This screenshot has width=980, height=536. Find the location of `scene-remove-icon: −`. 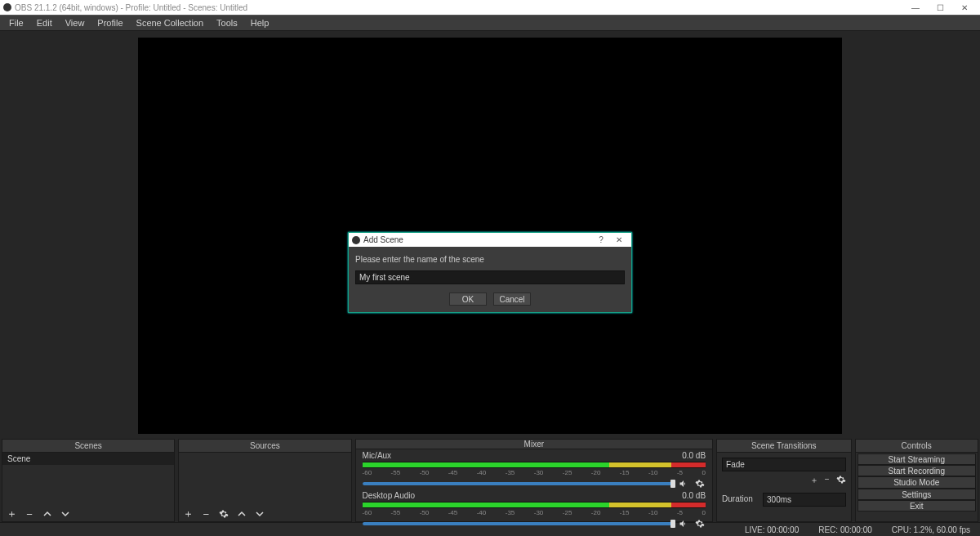

scene-remove-icon: − is located at coordinates (29, 514).